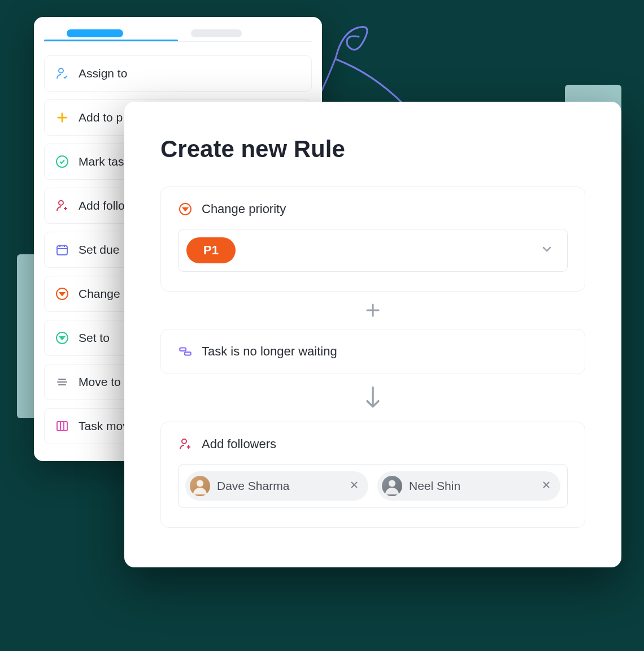 The image size is (644, 651). I want to click on board-icon, so click(62, 426).